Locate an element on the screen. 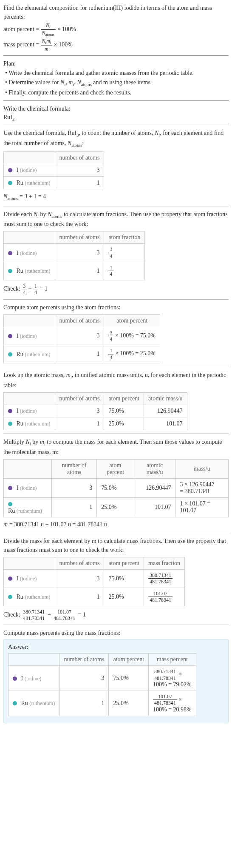 This screenshot has height=868, width=232. col-atoms: number of atoms is located at coordinates (79, 157).